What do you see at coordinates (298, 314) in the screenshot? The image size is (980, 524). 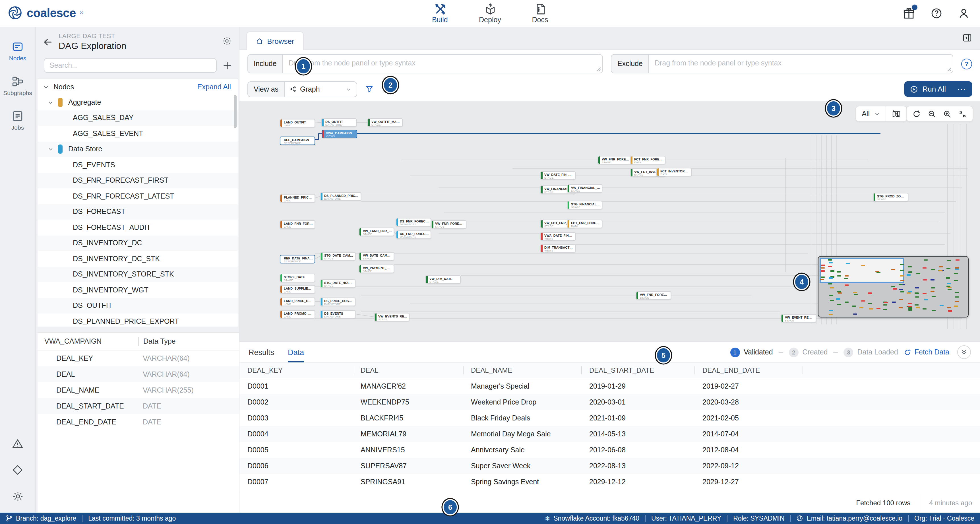 I see `dag-node-land-promo-bag-now: LAND_PROMO_BAG_NOWLAND` at bounding box center [298, 314].